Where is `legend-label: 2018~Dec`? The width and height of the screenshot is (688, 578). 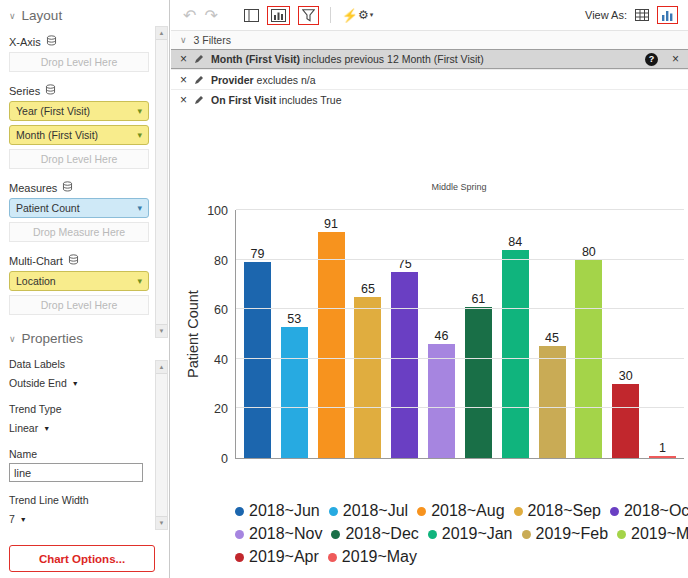
legend-label: 2018~Dec is located at coordinates (382, 534).